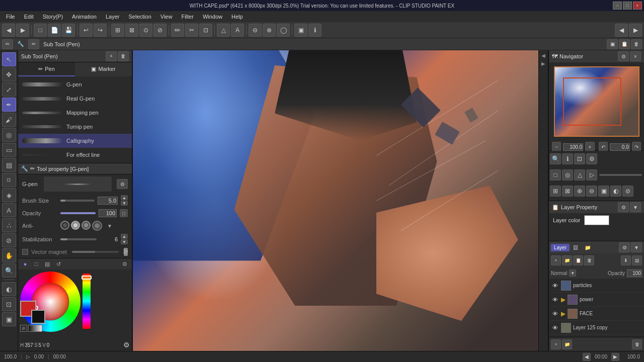 The height and width of the screenshot is (362, 644). What do you see at coordinates (38, 317) in the screenshot?
I see `bg-color-swatch` at bounding box center [38, 317].